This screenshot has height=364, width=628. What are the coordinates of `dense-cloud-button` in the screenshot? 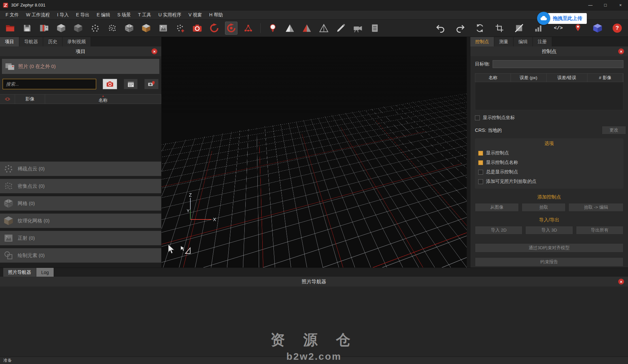 It's located at (112, 28).